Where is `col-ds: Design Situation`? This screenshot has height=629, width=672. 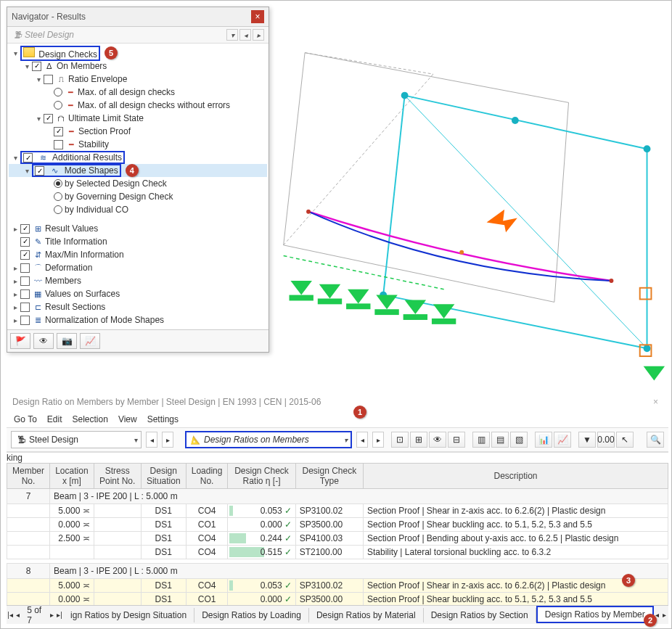
col-ds: Design Situation is located at coordinates (163, 476).